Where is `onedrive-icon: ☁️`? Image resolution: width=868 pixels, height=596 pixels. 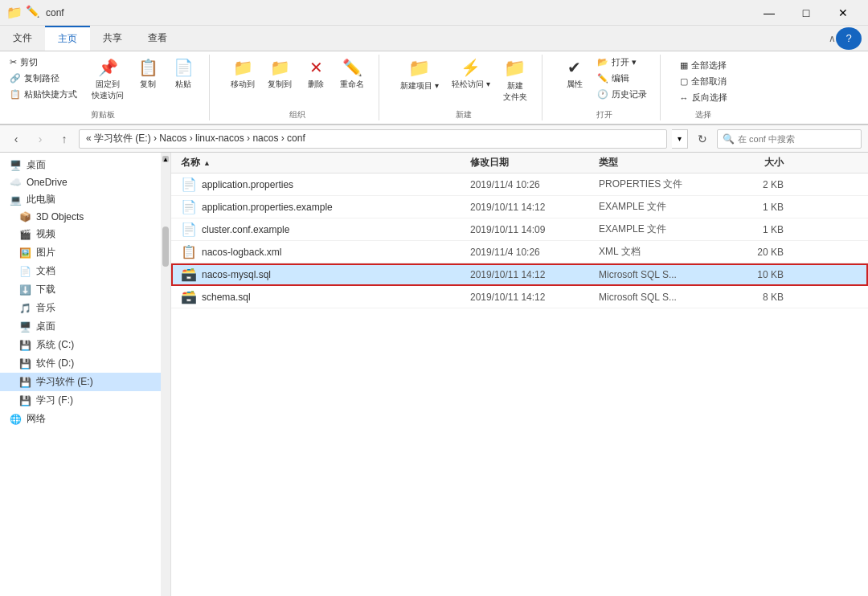
onedrive-icon: ☁️ is located at coordinates (16, 182).